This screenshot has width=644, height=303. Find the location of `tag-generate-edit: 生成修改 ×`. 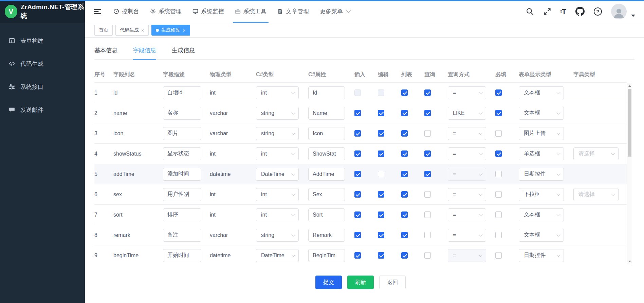

tag-generate-edit: 生成修改 × is located at coordinates (171, 30).